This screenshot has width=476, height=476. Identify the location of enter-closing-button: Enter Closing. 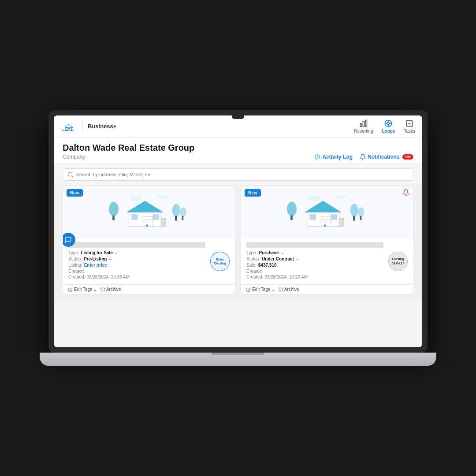
(220, 261).